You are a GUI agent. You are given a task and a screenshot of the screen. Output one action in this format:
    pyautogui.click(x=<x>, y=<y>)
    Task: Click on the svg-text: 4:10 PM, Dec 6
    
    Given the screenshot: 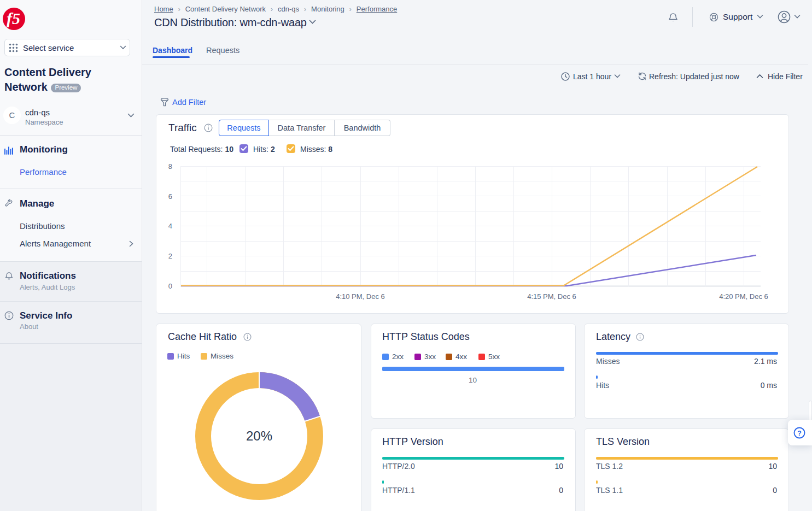 What is the action you would take?
    pyautogui.click(x=360, y=296)
    